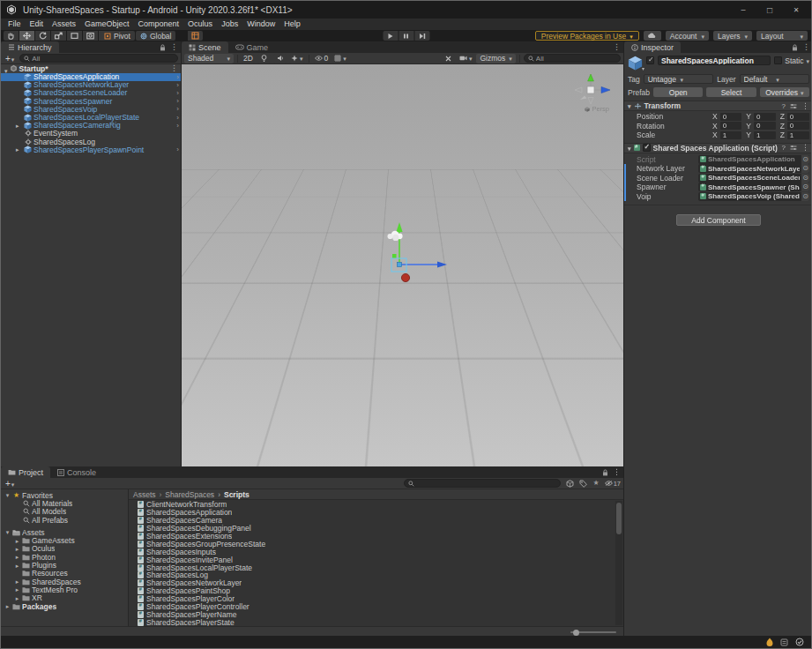  I want to click on tab-hierarchy: Hierarchy, so click(30, 48).